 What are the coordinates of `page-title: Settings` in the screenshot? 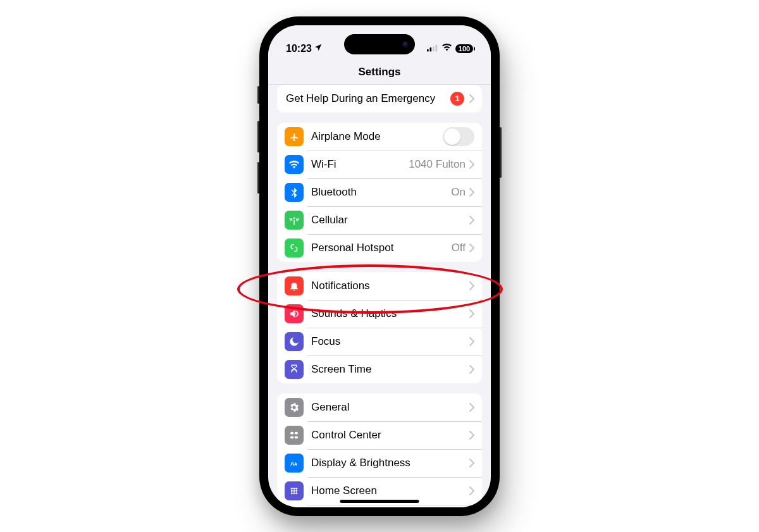 It's located at (379, 72).